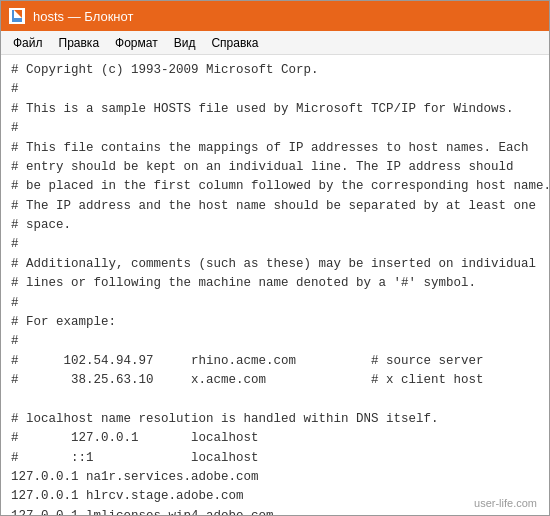 The width and height of the screenshot is (550, 516). What do you see at coordinates (275, 43) in the screenshot?
I see `menu-bar: Файл Правка Формат Вид Справка` at bounding box center [275, 43].